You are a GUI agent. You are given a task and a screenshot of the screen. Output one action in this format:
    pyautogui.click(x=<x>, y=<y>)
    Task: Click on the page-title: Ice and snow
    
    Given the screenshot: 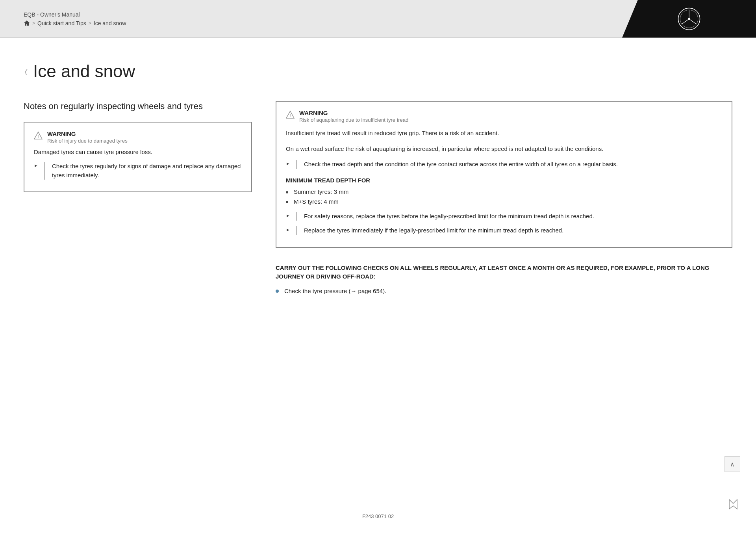 What is the action you would take?
    pyautogui.click(x=84, y=71)
    